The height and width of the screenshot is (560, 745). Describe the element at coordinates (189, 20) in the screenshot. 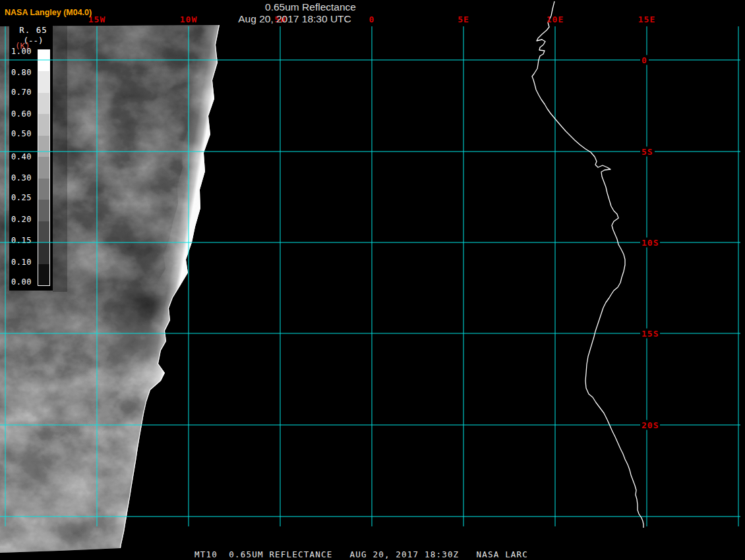

I see `lon-label: 10W` at that location.